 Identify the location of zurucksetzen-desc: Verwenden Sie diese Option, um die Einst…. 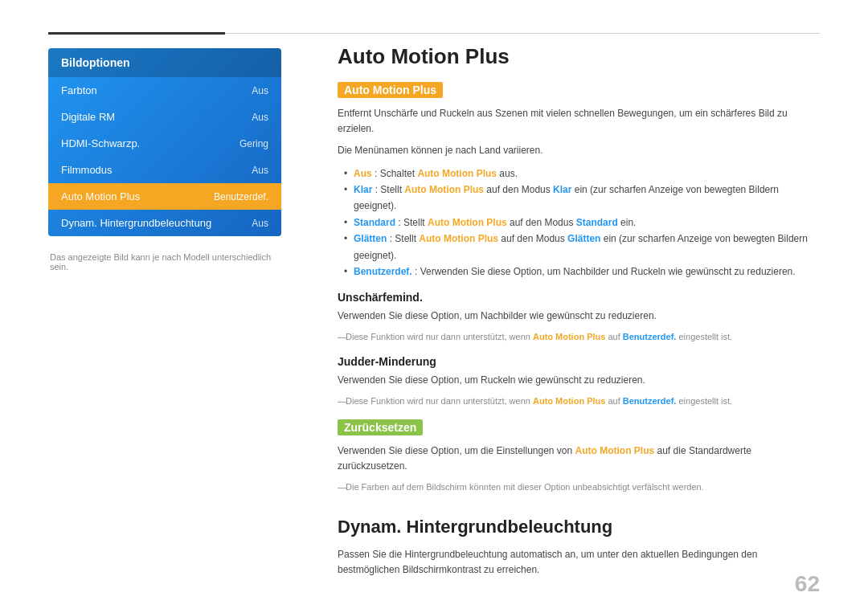
(579, 459).